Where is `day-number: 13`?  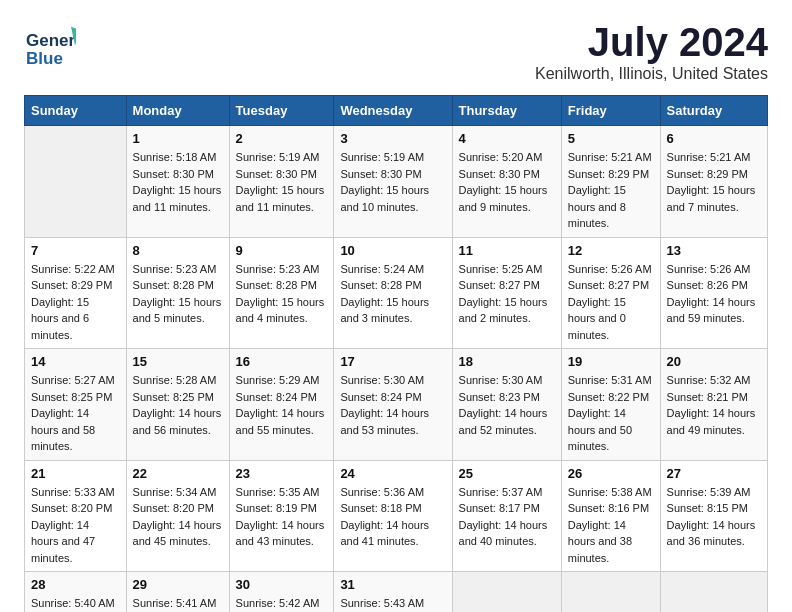 day-number: 13 is located at coordinates (714, 250).